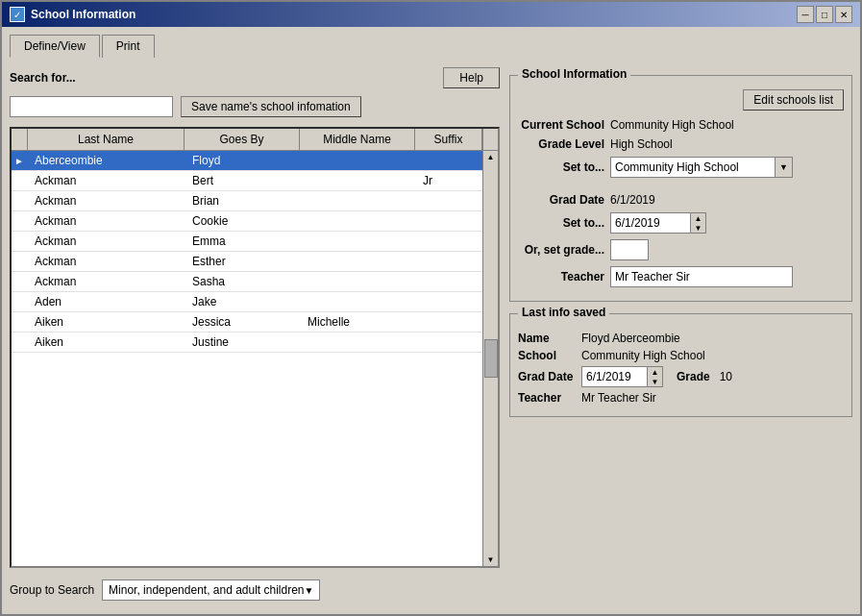  Describe the element at coordinates (825, 14) in the screenshot. I see `maximize-button: □` at that location.